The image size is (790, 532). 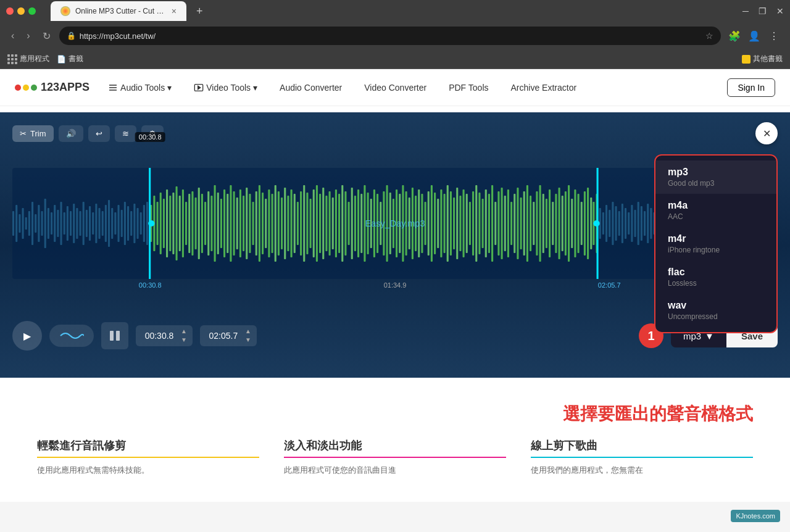 I want to click on format-option-mp3: mp3 Good old mp3, so click(x=716, y=177).